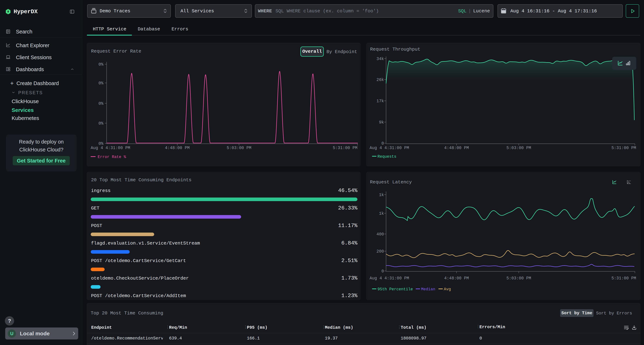  I want to click on svg-text: 26k, so click(380, 80).